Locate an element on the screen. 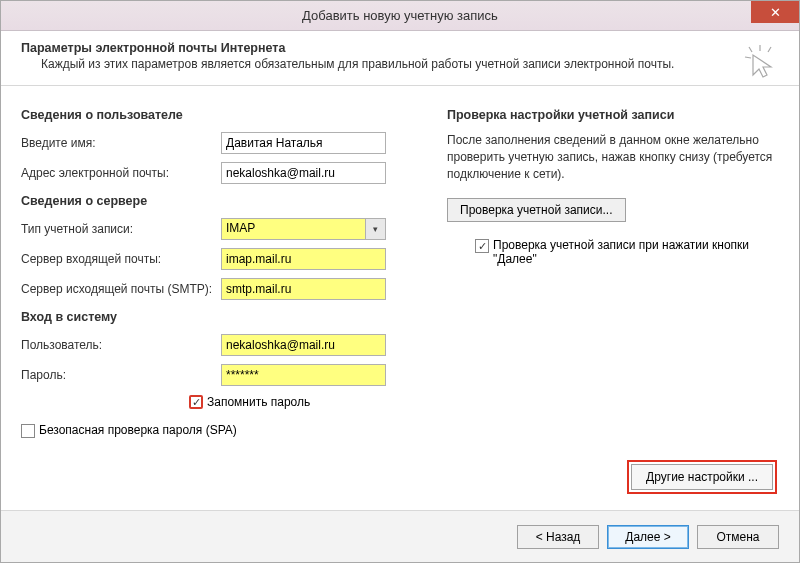 This screenshot has height=563, width=800. close-icon: ✕ is located at coordinates (776, 12).